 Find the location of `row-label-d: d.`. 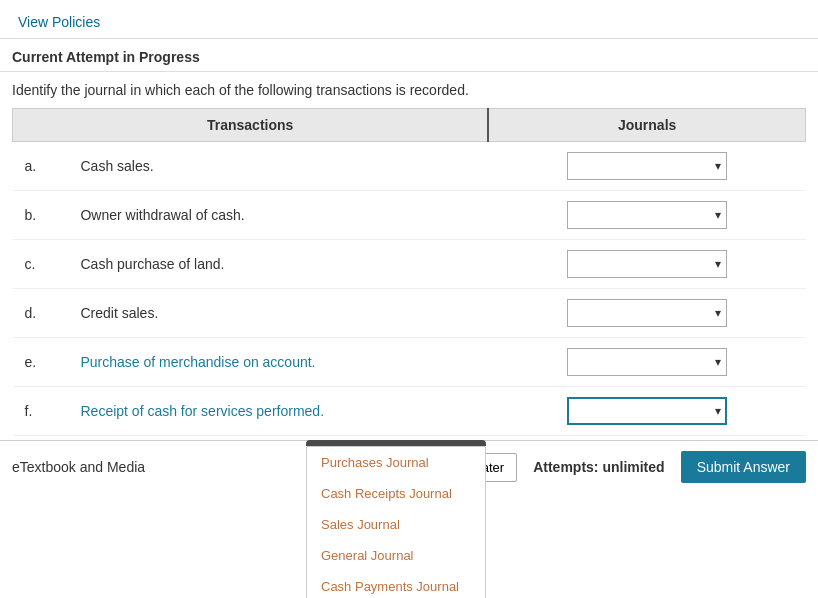

row-label-d: d. is located at coordinates (41, 314).